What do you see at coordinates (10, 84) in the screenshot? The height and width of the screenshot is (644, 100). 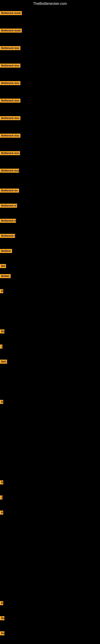 I see `bottleneck-badge-5: Bottleneck resu` at bounding box center [10, 84].